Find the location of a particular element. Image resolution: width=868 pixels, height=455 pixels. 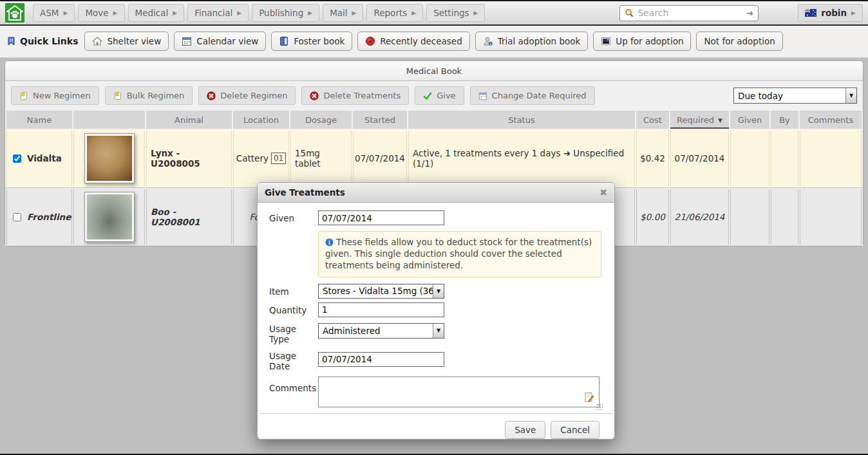

quicklink-calendar-view: Calendar view is located at coordinates (220, 41).